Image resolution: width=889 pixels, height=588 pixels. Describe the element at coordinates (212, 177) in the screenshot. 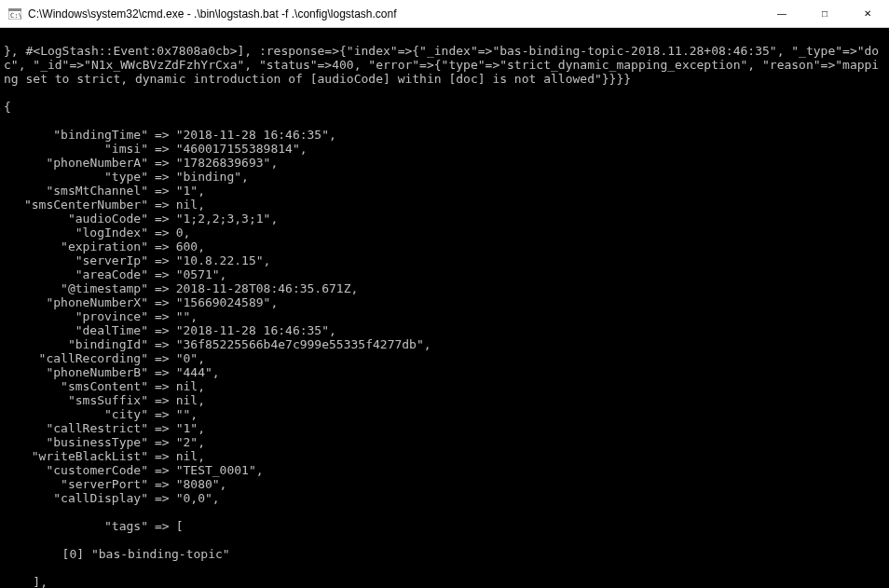

I see `field-value: "binding",` at that location.